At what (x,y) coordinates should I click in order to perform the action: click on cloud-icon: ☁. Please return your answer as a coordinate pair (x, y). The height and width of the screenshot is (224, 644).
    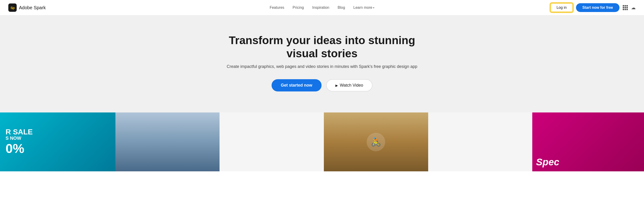
    Looking at the image, I should click on (634, 7).